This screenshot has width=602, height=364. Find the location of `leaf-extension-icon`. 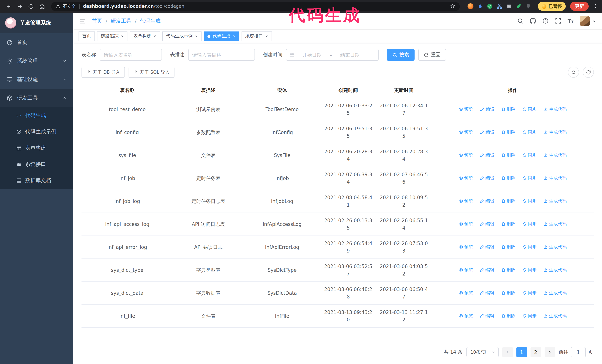

leaf-extension-icon is located at coordinates (518, 6).